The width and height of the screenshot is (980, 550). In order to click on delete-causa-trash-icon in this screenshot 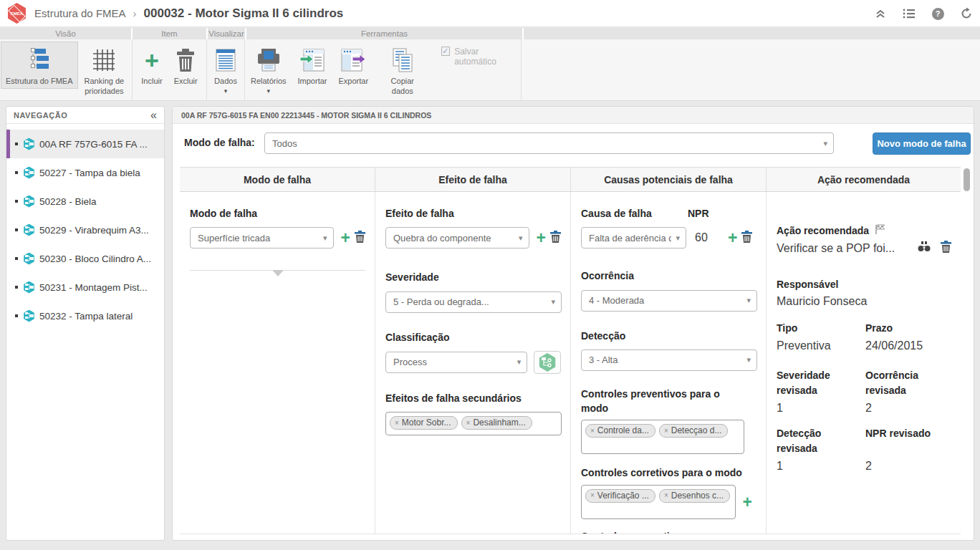, I will do `click(746, 238)`.